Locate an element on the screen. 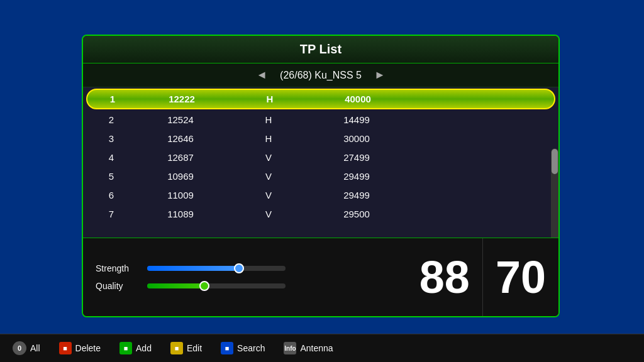 This screenshot has height=362, width=644. satellite-name: (26/68) Ku_NSS 5 is located at coordinates (321, 75).